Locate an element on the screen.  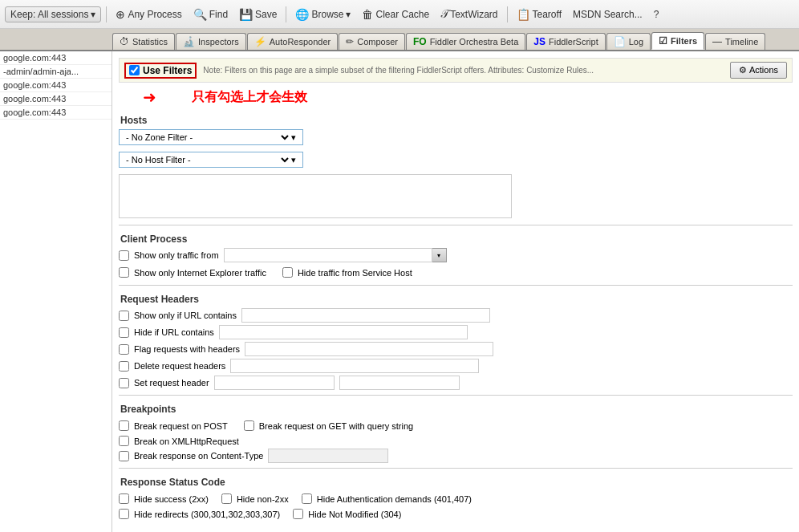
log-icon: 📄 is located at coordinates (619, 42).